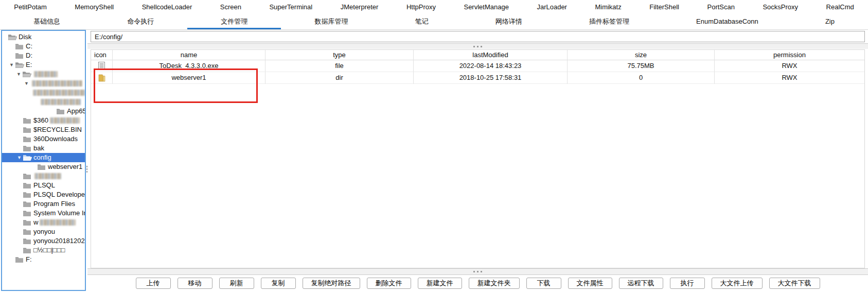 This screenshot has width=868, height=292. Describe the element at coordinates (231, 7) in the screenshot. I see `tab-screen: Screen` at that location.